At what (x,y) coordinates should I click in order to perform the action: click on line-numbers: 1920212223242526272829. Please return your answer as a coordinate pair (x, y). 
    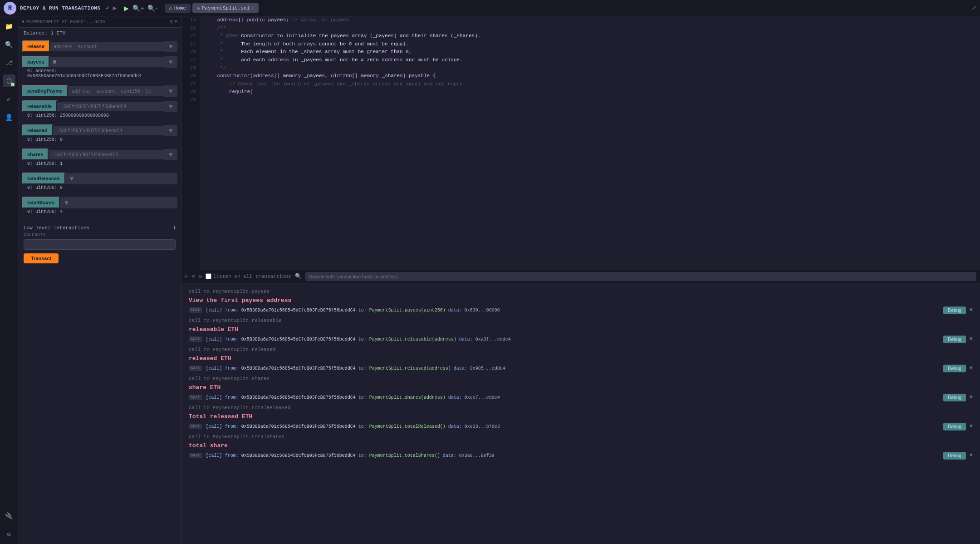
    Looking at the image, I should click on (191, 143).